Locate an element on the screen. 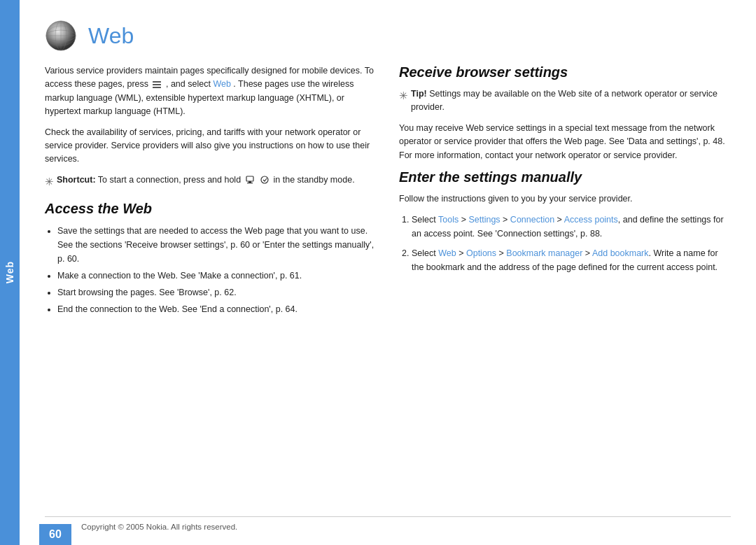  page-number-box: 60 is located at coordinates (55, 535).